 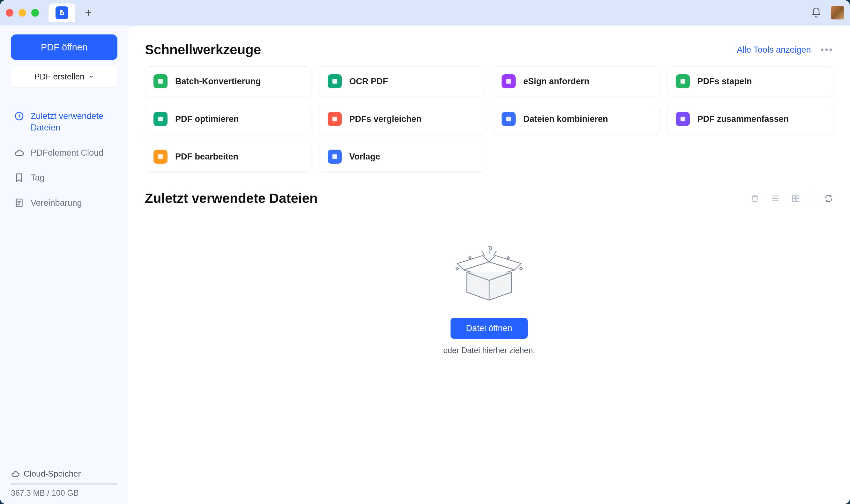 What do you see at coordinates (64, 76) in the screenshot?
I see `create-pdf-button: PDF erstellen` at bounding box center [64, 76].